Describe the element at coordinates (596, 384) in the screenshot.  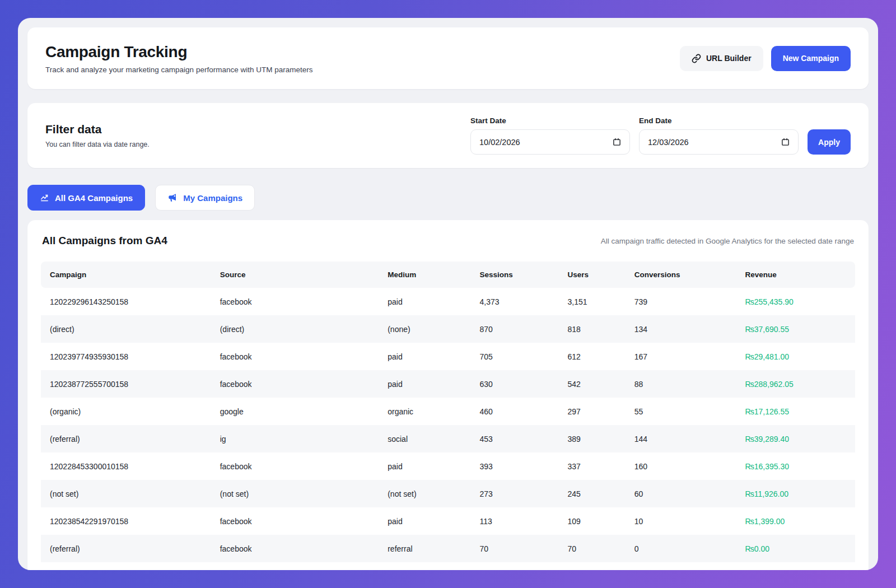
I see `cell-users: 542` at that location.